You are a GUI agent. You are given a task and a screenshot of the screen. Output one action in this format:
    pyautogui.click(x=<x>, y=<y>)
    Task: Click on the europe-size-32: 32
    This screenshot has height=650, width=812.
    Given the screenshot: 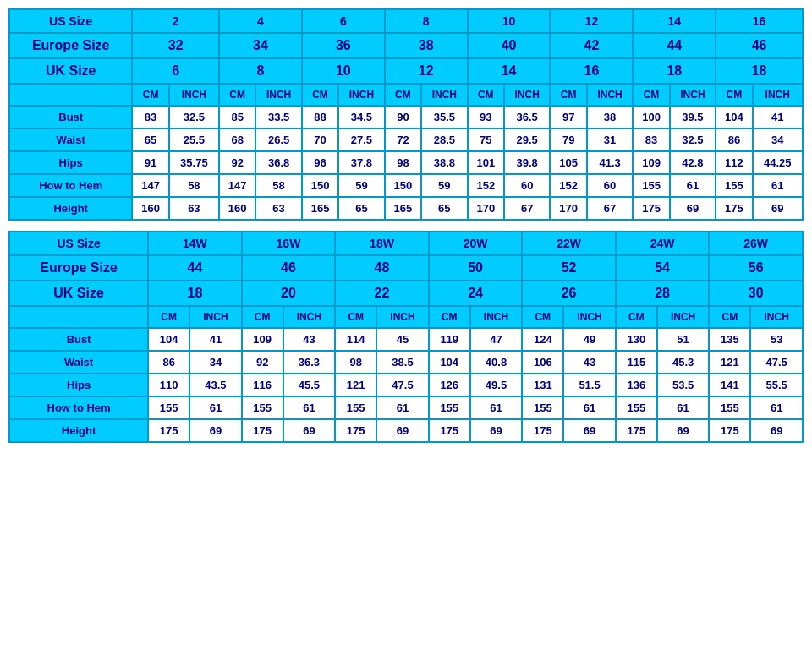 What is the action you would take?
    pyautogui.click(x=176, y=46)
    